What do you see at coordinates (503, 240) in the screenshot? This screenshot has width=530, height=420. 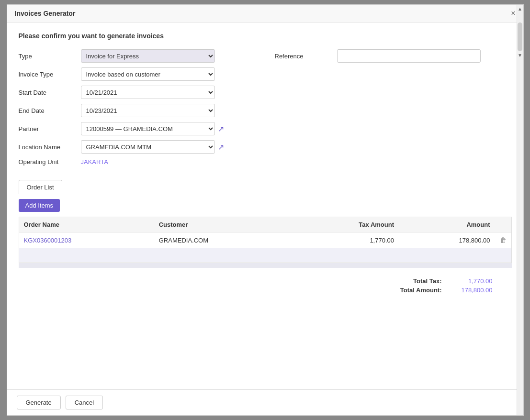 I see `cell-delete: 🗑` at bounding box center [503, 240].